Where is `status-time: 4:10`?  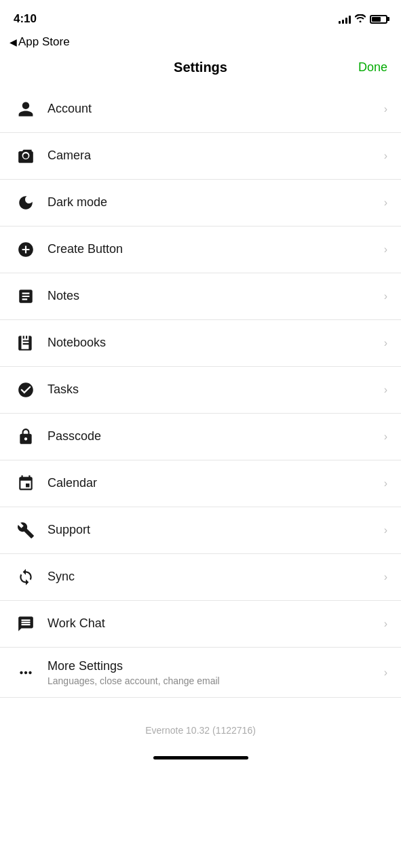
status-time: 4:10 is located at coordinates (25, 19).